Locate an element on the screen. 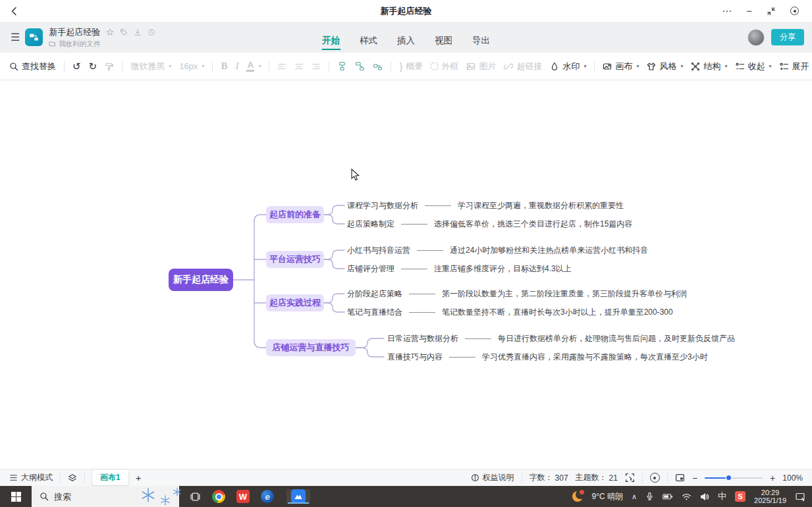  mindmap-branch-node: 起店前的准备 is located at coordinates (295, 215).